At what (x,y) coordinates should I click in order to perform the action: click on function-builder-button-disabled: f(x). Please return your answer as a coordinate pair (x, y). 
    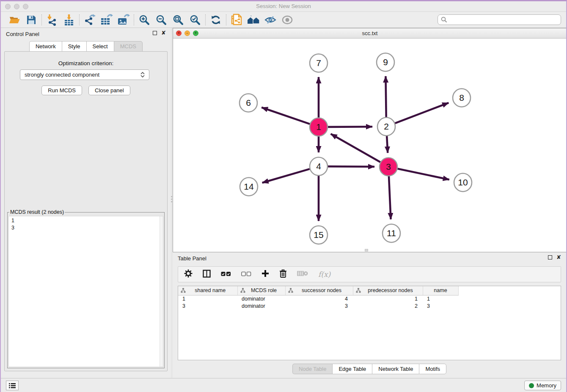
    Looking at the image, I should click on (324, 274).